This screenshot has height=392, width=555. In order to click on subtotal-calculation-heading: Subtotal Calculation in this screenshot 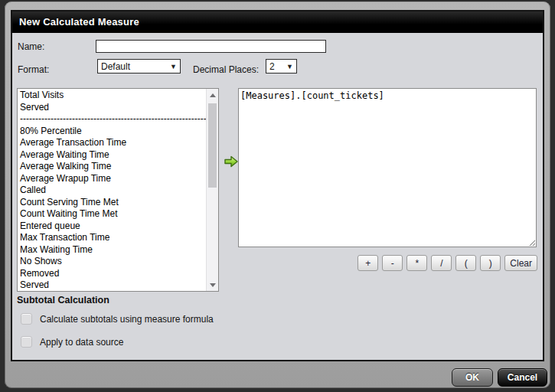, I will do `click(63, 300)`.